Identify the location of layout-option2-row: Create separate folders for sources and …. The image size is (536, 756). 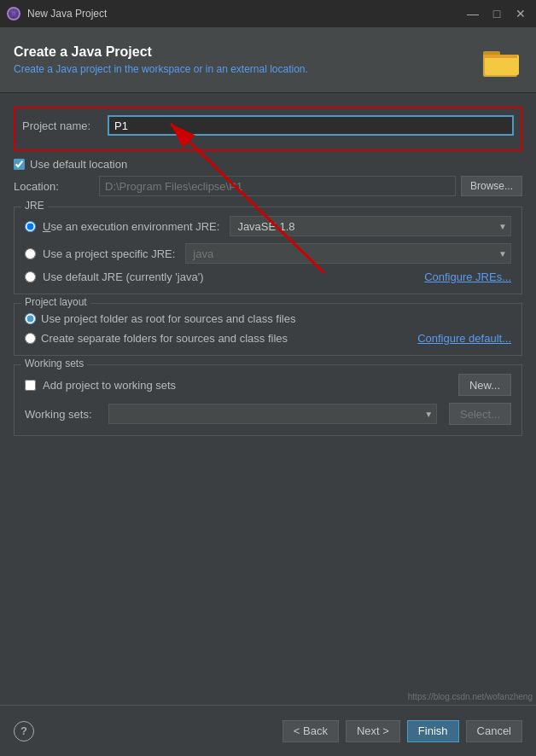
(268, 338).